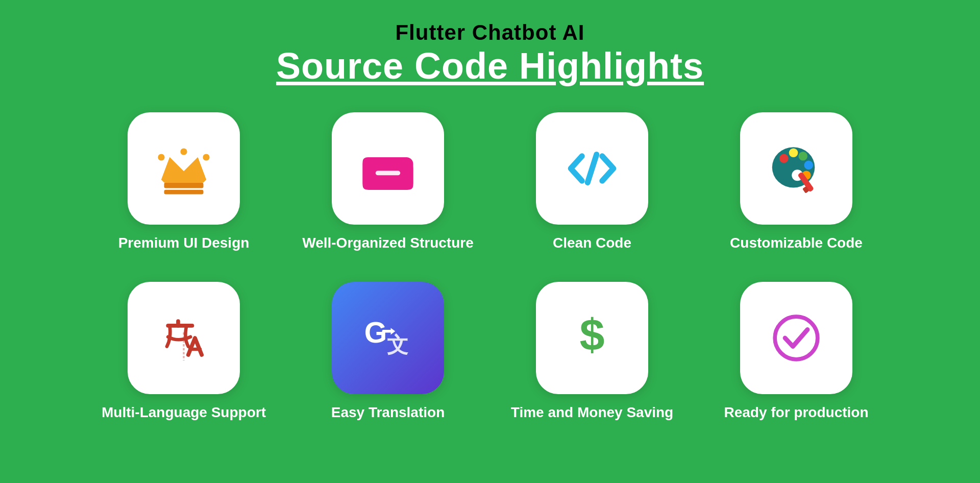  Describe the element at coordinates (184, 351) in the screenshot. I see `feature-multi-language: Multi-Language Support` at that location.